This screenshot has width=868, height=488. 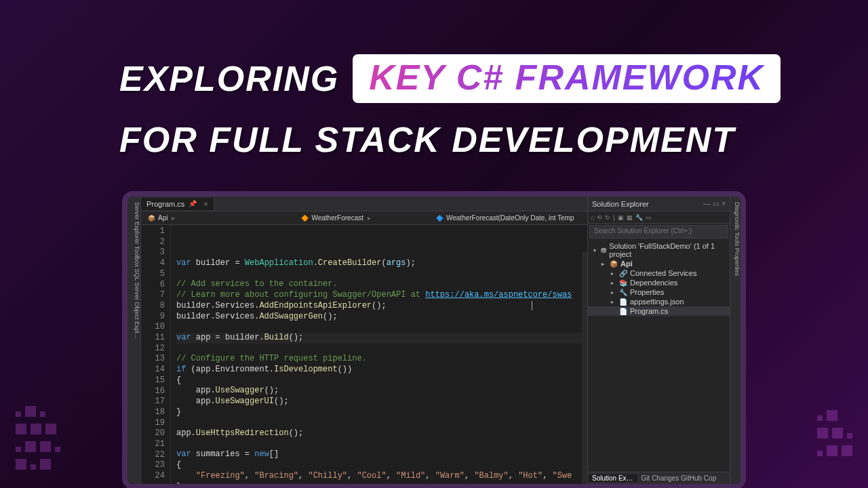 What do you see at coordinates (153, 296) in the screenshot?
I see `line-number: 7` at bounding box center [153, 296].